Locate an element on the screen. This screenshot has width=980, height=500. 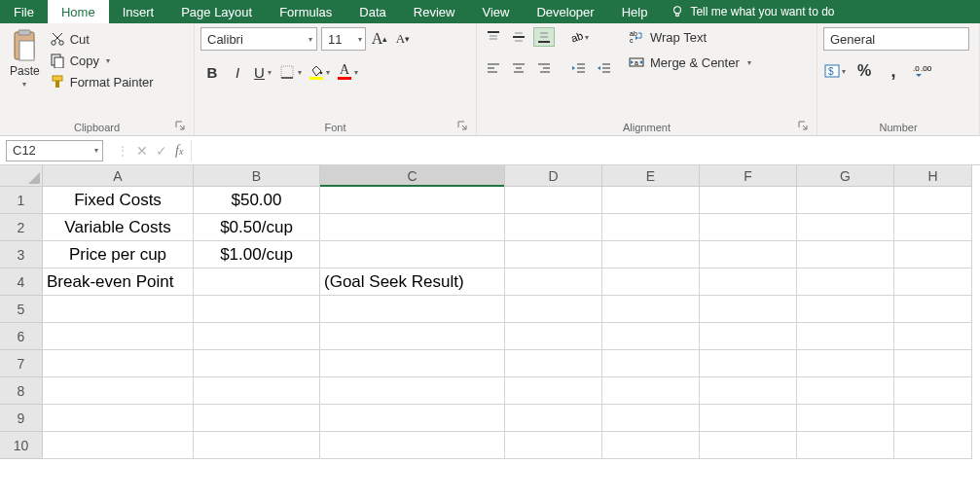
tab-developer: Developer is located at coordinates (564, 12).